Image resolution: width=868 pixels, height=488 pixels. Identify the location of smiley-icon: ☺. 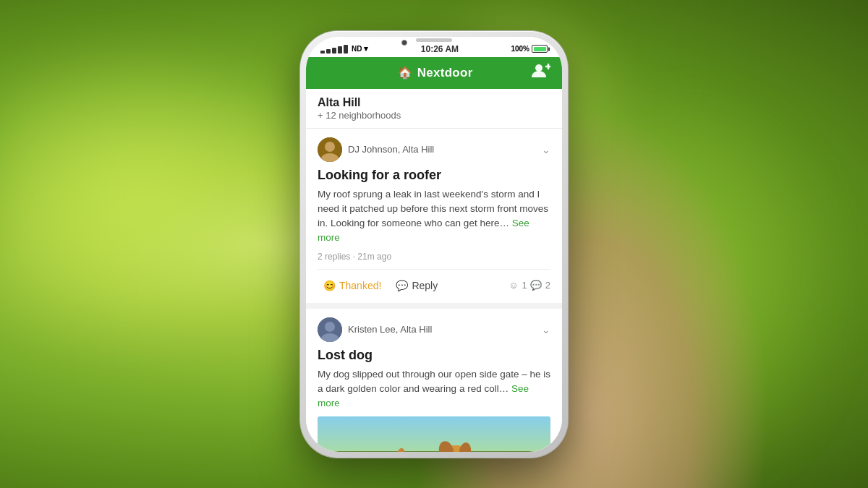
(514, 285).